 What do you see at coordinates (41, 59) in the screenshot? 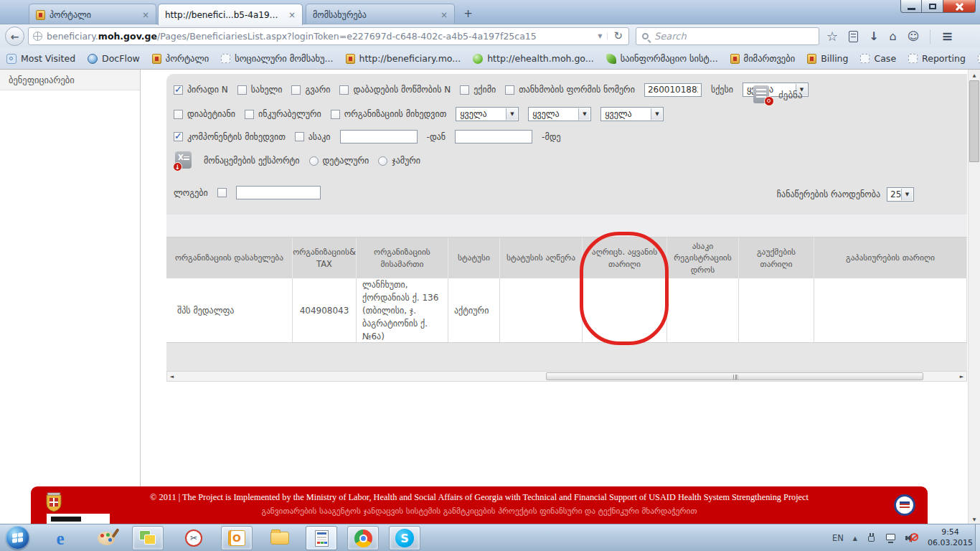
I see `bookmark-most-visited: Most Visited` at bounding box center [41, 59].